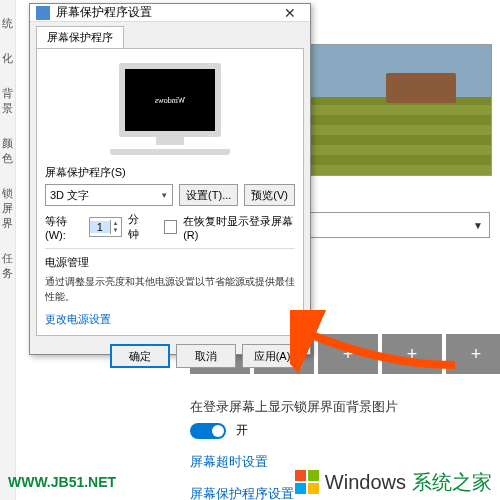 Image resolution: width=500 pixels, height=500 pixels. I want to click on watermark-brand-1: Windows, so click(366, 482).